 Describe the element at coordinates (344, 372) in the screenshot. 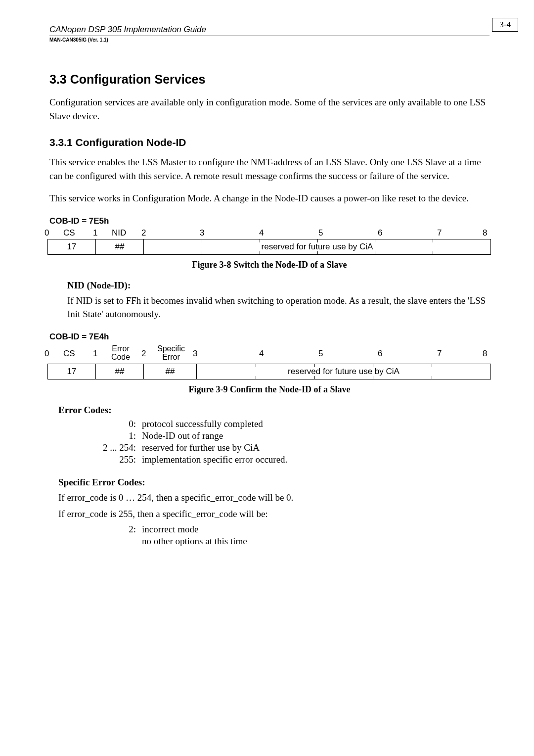

I see `cob2-cell-reserved: reserved for future use by CiA` at that location.